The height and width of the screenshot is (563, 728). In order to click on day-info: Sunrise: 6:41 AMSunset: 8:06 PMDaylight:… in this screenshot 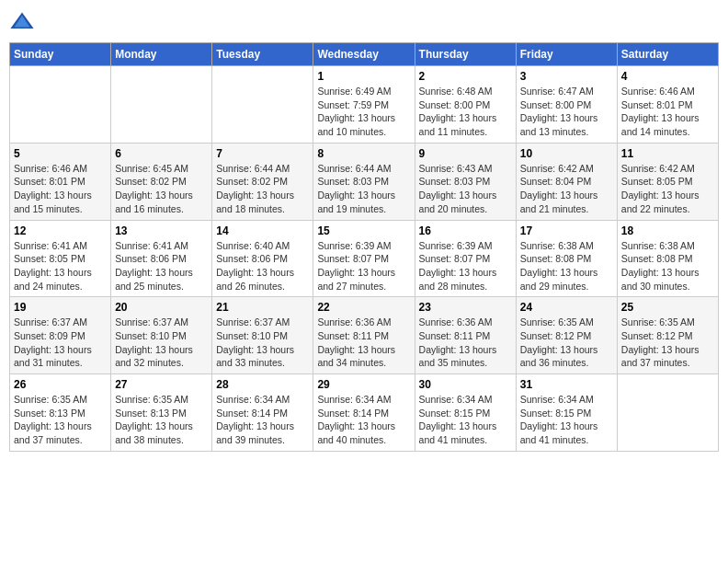, I will do `click(162, 267)`.